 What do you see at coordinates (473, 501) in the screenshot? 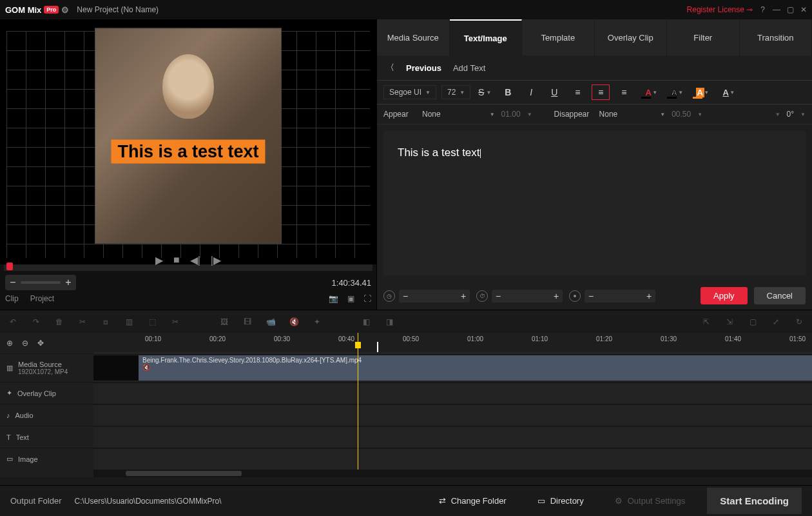
I see `change-folder-button: ⇄Change Folder` at bounding box center [473, 501].